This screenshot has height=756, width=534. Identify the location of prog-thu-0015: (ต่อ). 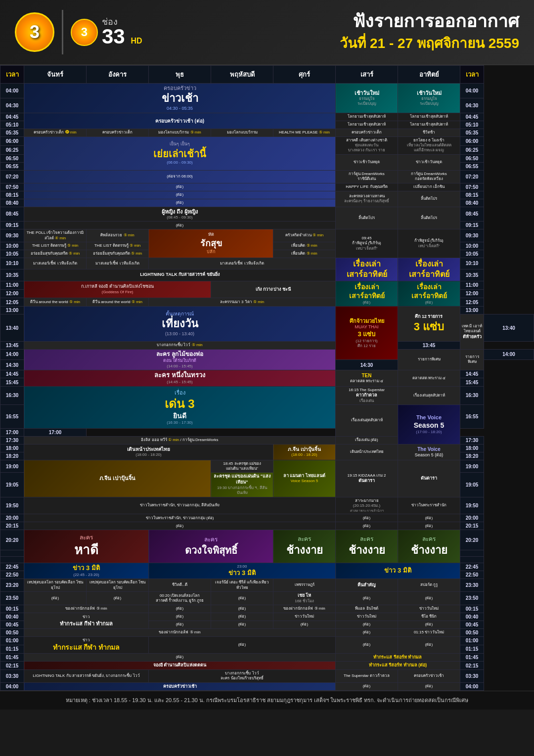
(242, 609).